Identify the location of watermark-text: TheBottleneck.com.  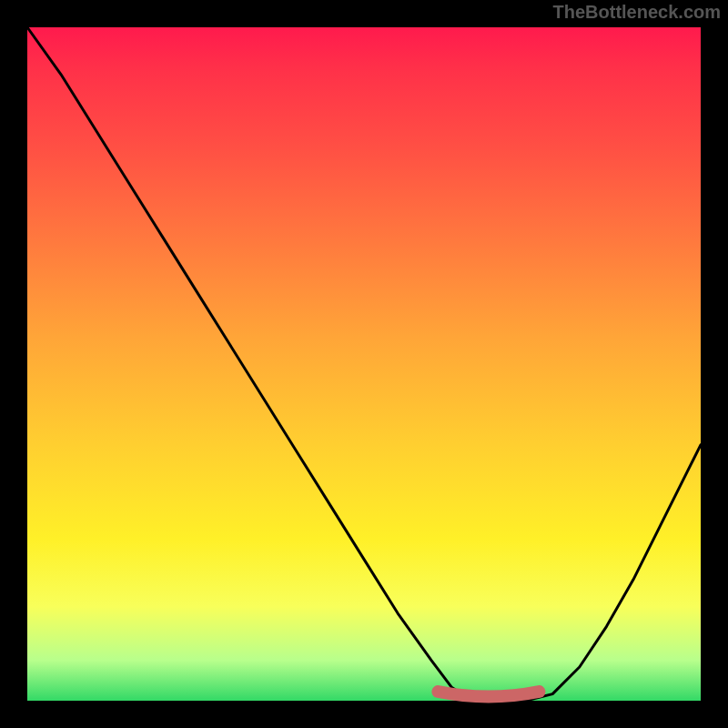
(637, 13).